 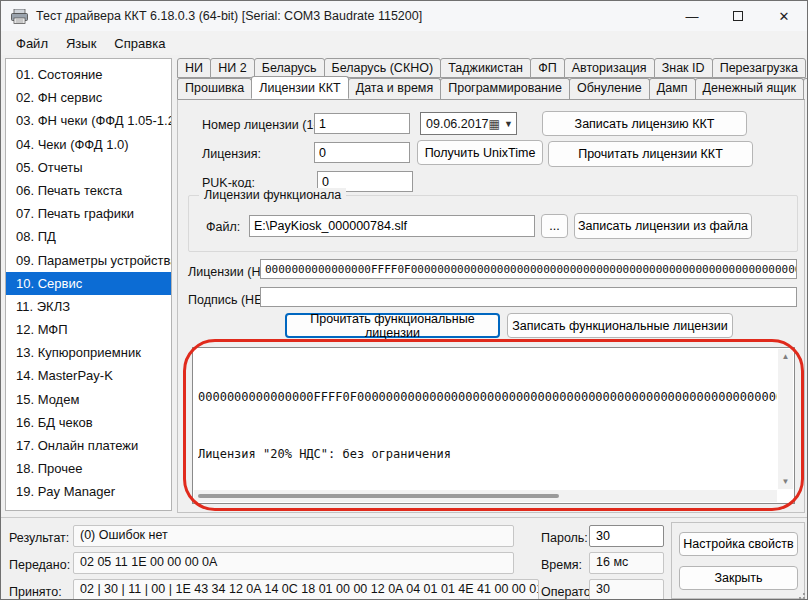 I want to click on sidebar-item-pd: 08. ПД, so click(x=88, y=236).